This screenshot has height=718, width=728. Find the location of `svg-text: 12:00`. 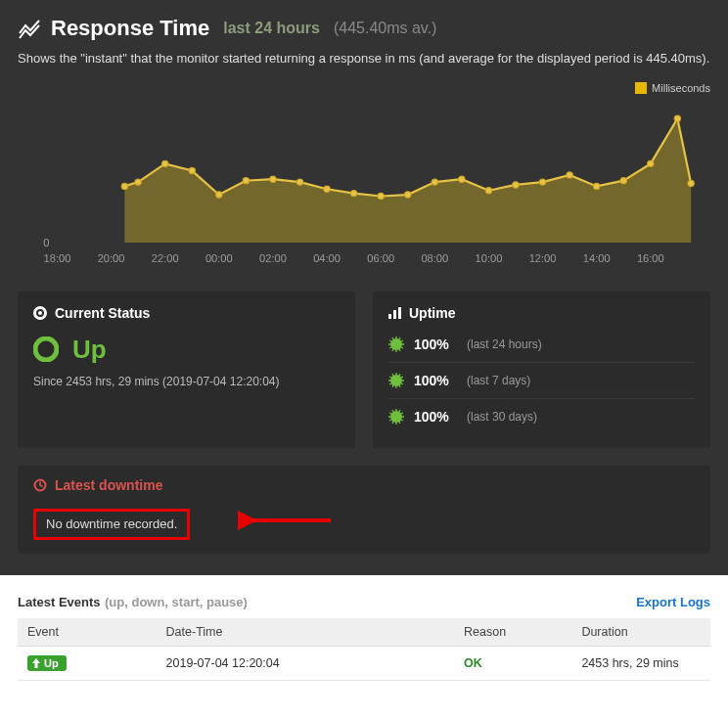

svg-text: 12:00 is located at coordinates (543, 258).